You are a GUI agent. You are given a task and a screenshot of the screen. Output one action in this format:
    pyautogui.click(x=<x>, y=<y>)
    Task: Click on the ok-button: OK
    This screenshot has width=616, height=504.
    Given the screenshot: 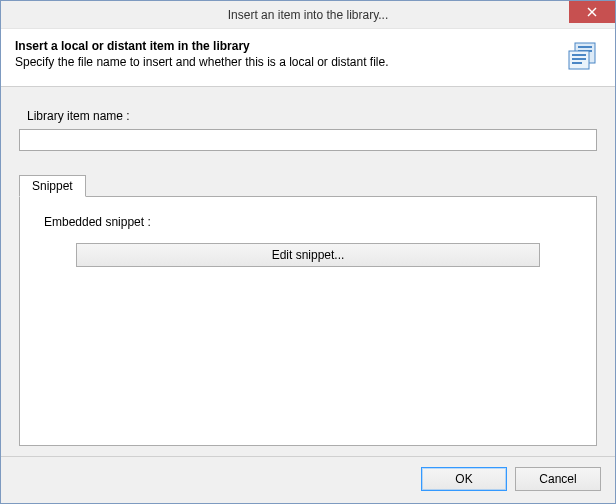 What is the action you would take?
    pyautogui.click(x=464, y=479)
    